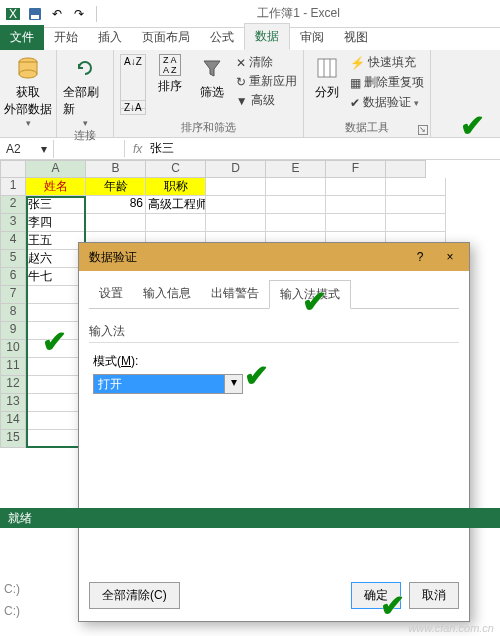 This screenshot has height=636, width=500. I want to click on cell: 年龄, so click(116, 187).